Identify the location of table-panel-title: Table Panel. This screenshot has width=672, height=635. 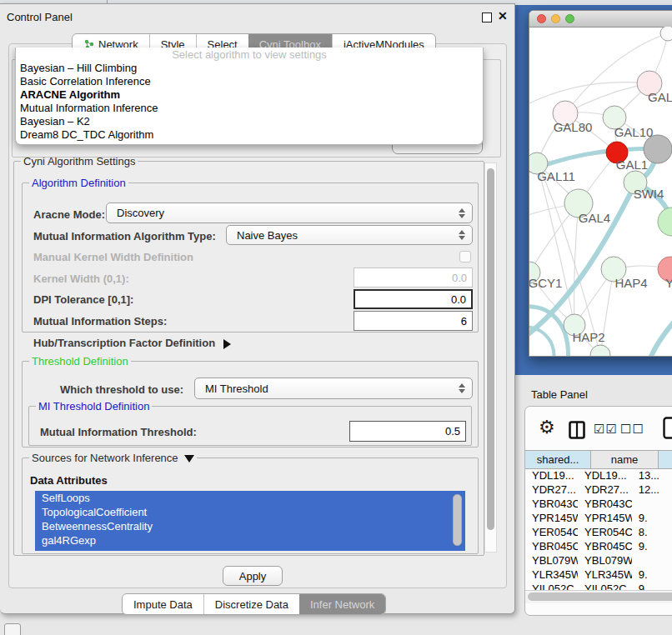
(559, 395).